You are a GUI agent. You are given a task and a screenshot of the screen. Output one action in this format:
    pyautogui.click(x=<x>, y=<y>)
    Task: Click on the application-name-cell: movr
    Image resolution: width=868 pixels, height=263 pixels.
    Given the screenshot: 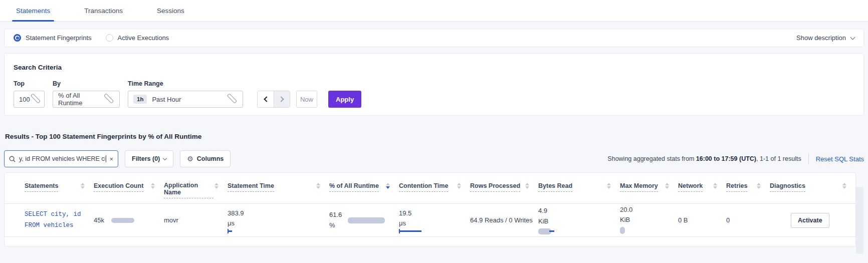 What is the action you would take?
    pyautogui.click(x=195, y=220)
    